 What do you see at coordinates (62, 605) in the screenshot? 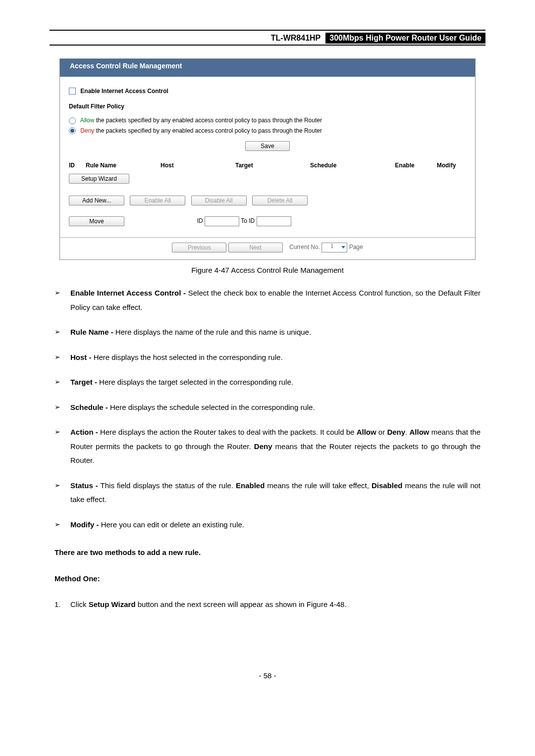
I see `ordered-num: 1.` at bounding box center [62, 605].